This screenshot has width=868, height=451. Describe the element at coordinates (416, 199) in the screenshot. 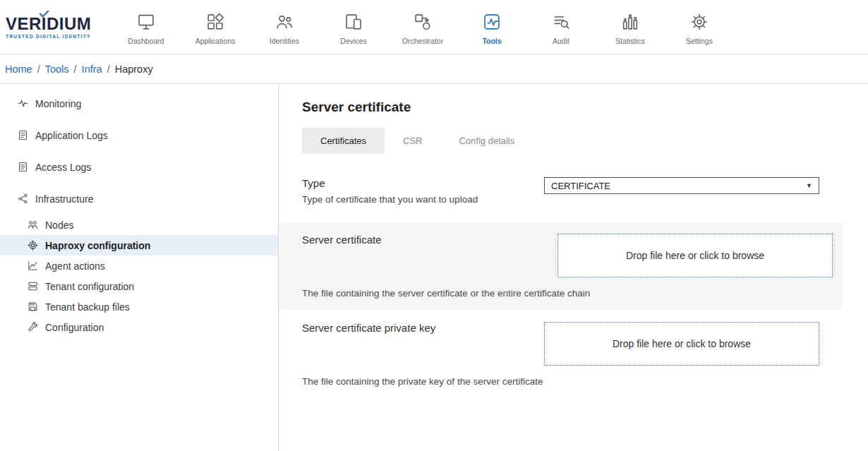

I see `type-field-help: Type of certificate that you want to upl…` at that location.